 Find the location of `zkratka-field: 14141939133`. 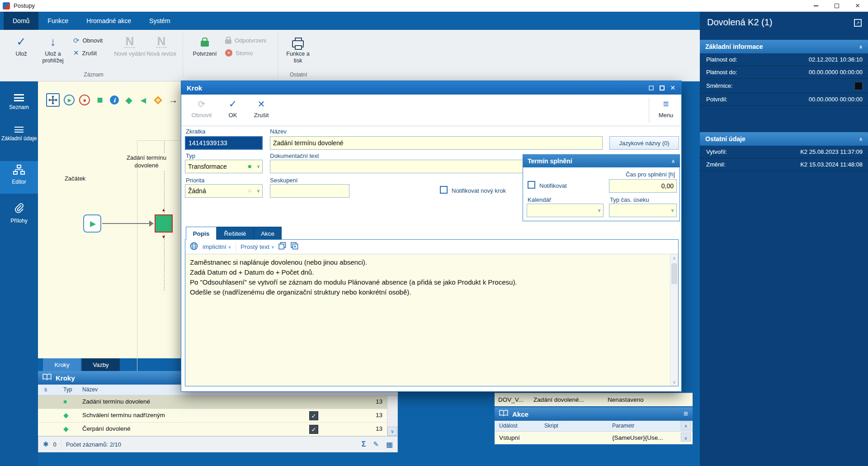

zkratka-field: 14141939133 is located at coordinates (224, 143).